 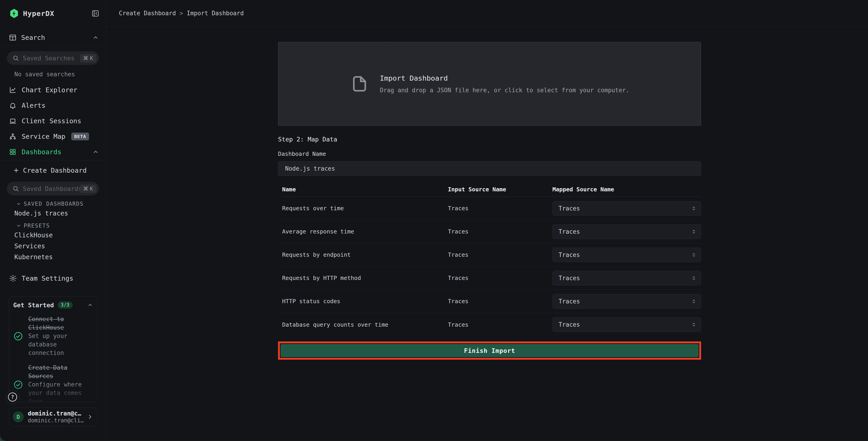 What do you see at coordinates (61, 226) in the screenshot?
I see `group-presets: PRESETS` at bounding box center [61, 226].